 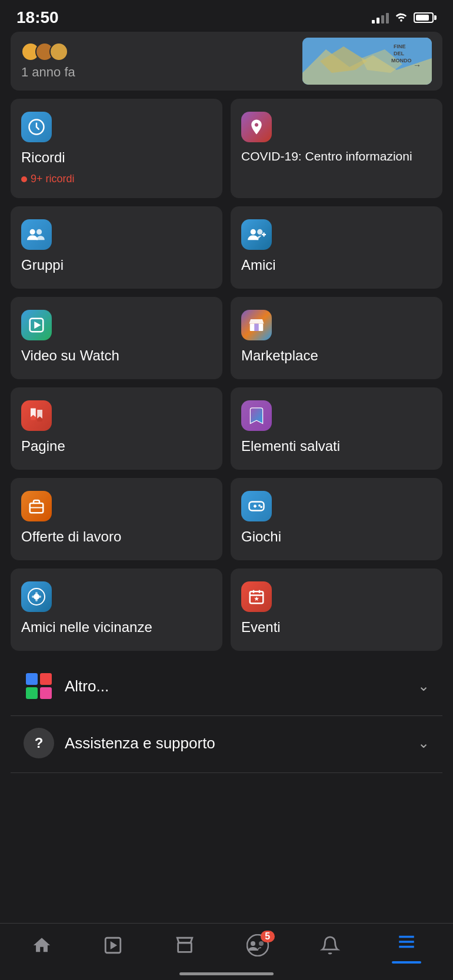 I want to click on nearby-label: Amici nelle vicinanze, so click(x=116, y=627).